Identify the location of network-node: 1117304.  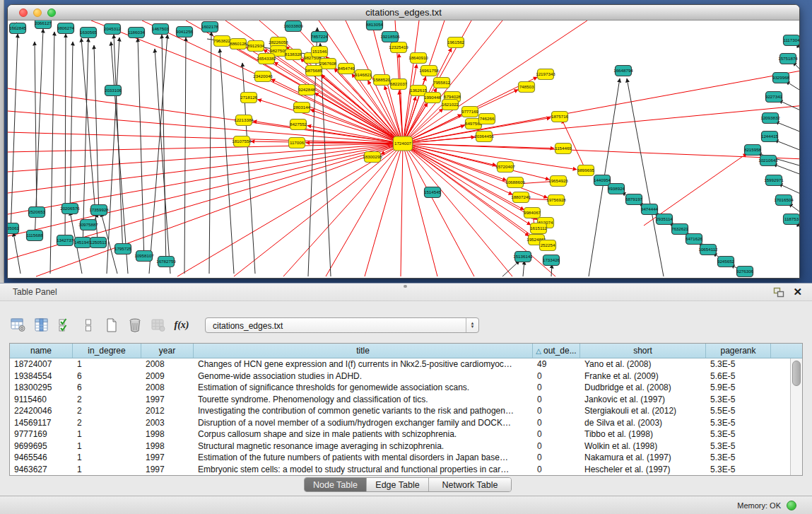
(792, 41).